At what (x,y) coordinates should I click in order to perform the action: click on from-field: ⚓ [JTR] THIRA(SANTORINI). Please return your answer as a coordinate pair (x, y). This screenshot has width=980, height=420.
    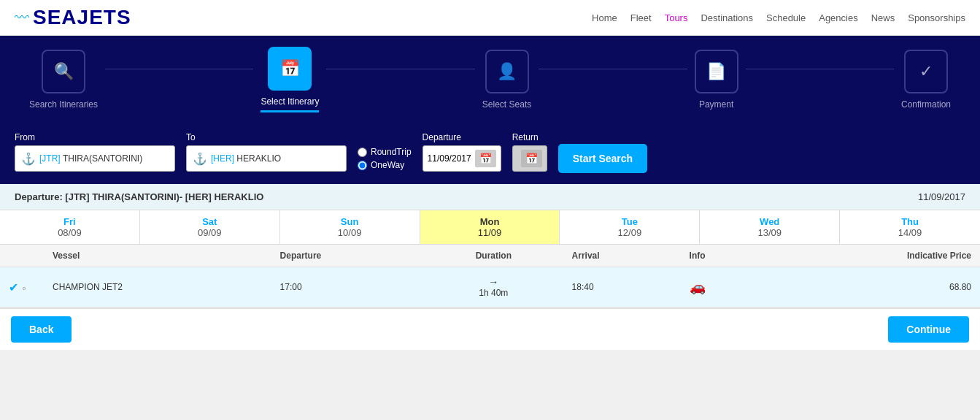
    Looking at the image, I should click on (95, 159).